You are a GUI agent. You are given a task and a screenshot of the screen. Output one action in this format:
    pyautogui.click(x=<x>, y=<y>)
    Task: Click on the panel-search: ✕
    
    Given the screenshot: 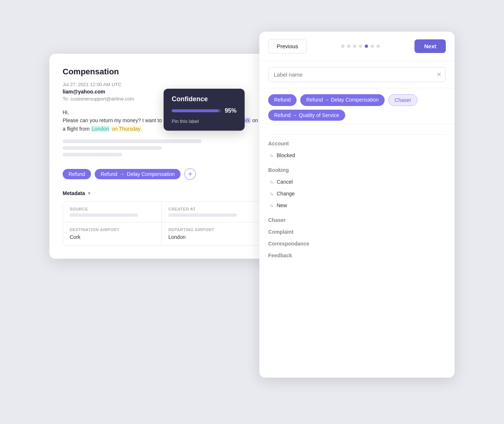 What is the action you would take?
    pyautogui.click(x=357, y=75)
    